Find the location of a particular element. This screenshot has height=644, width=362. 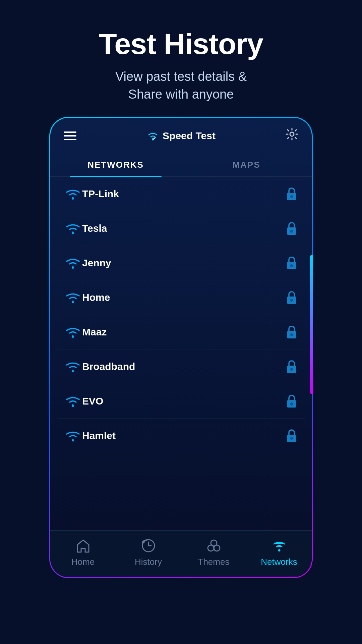

network-name: Jenny is located at coordinates (184, 263).